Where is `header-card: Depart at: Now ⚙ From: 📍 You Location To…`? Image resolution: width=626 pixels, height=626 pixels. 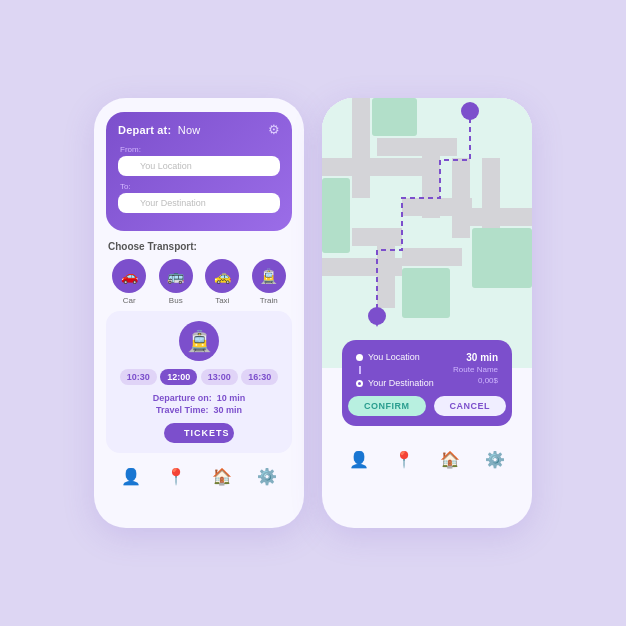
header-card: Depart at: Now ⚙ From: 📍 You Location To… is located at coordinates (199, 172).